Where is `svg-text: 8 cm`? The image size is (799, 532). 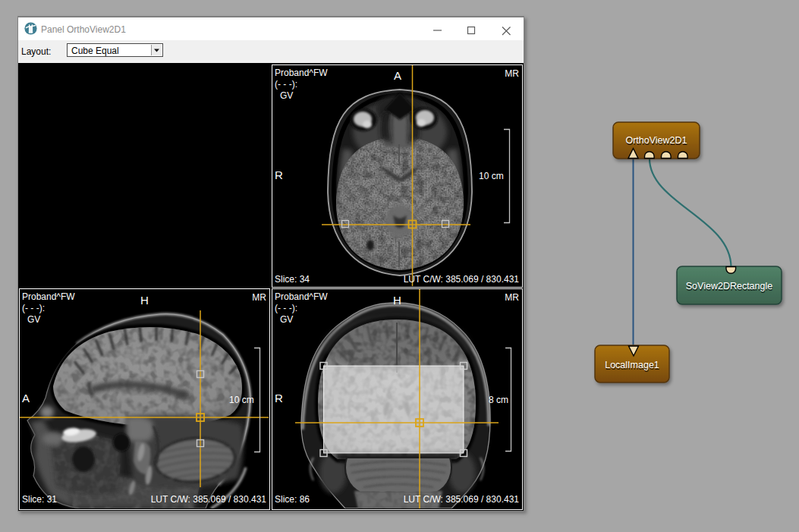 svg-text: 8 cm is located at coordinates (499, 400).